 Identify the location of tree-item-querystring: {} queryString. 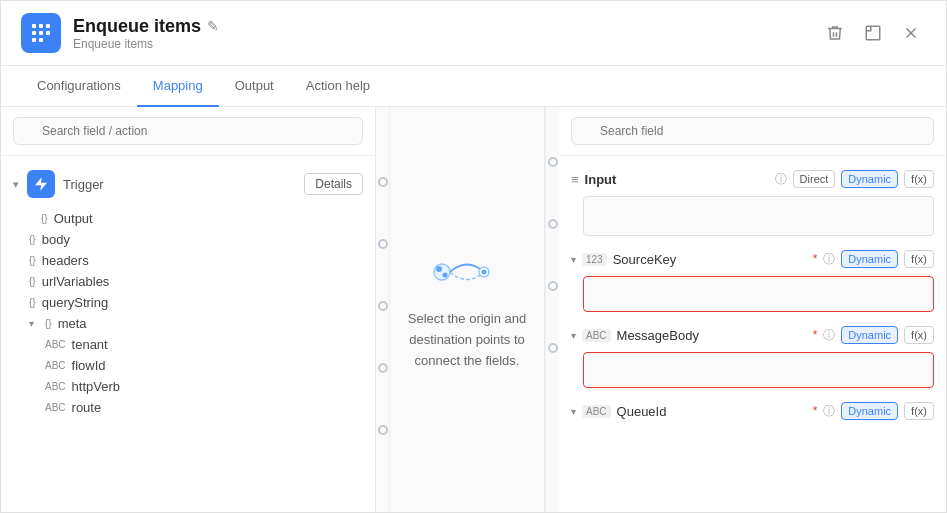
(188, 302).